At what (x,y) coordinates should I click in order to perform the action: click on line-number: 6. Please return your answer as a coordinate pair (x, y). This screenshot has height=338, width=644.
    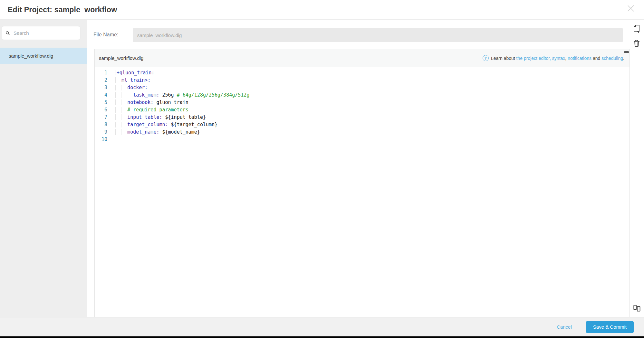
    Looking at the image, I should click on (103, 110).